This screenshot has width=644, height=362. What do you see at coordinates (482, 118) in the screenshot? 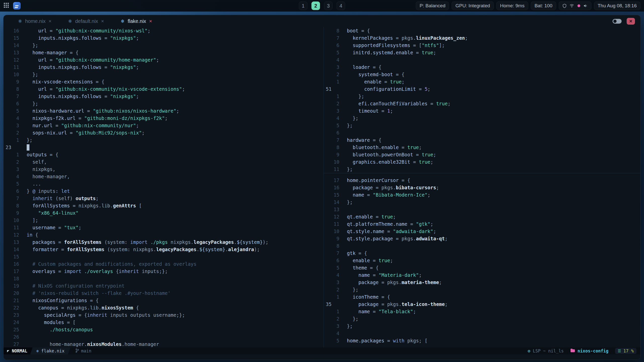
I see `code-line: 4 };` at bounding box center [482, 118].